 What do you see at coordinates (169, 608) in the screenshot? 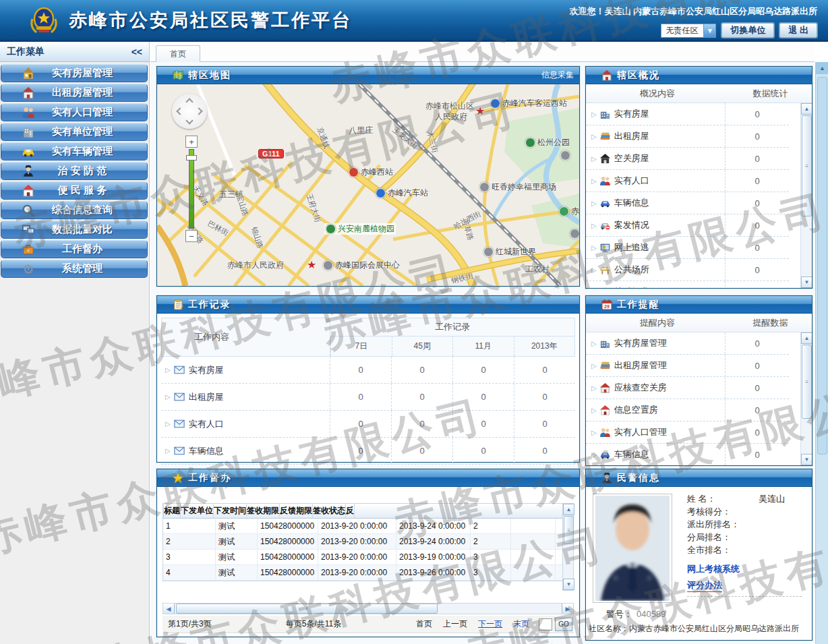
I see `scroll-left-icon: ◀` at bounding box center [169, 608].